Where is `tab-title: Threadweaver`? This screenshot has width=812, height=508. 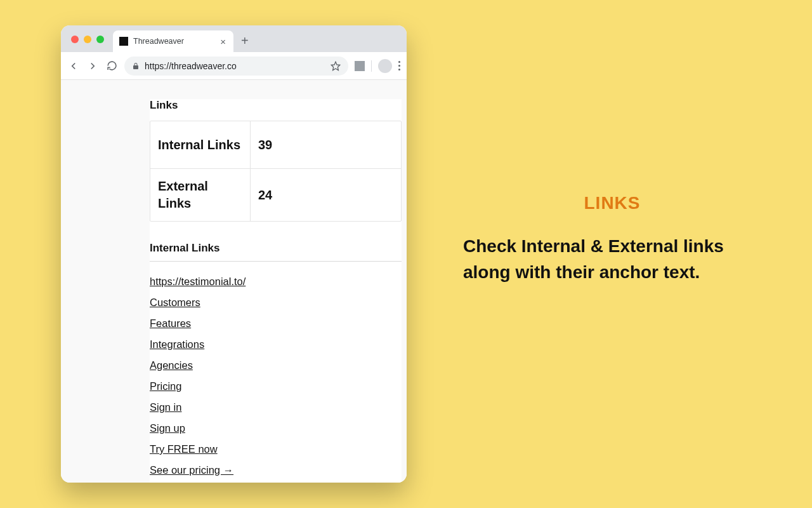
tab-title: Threadweaver is located at coordinates (176, 41).